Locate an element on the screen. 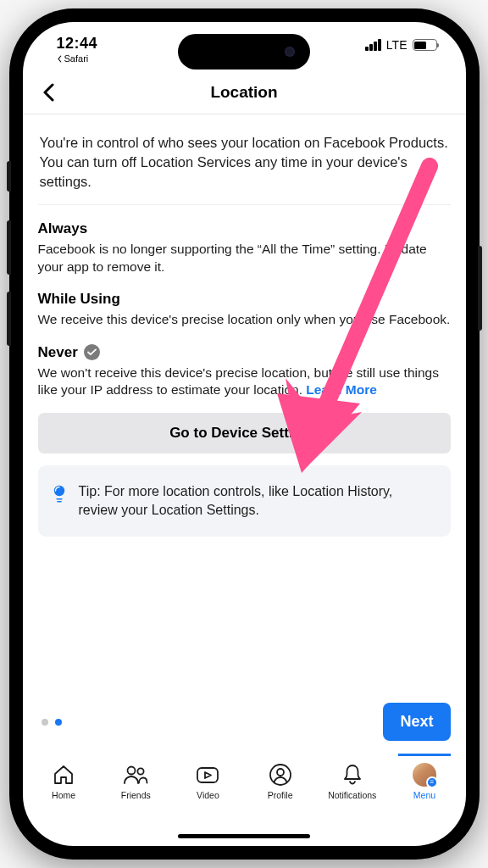  profile-icon is located at coordinates (280, 775).